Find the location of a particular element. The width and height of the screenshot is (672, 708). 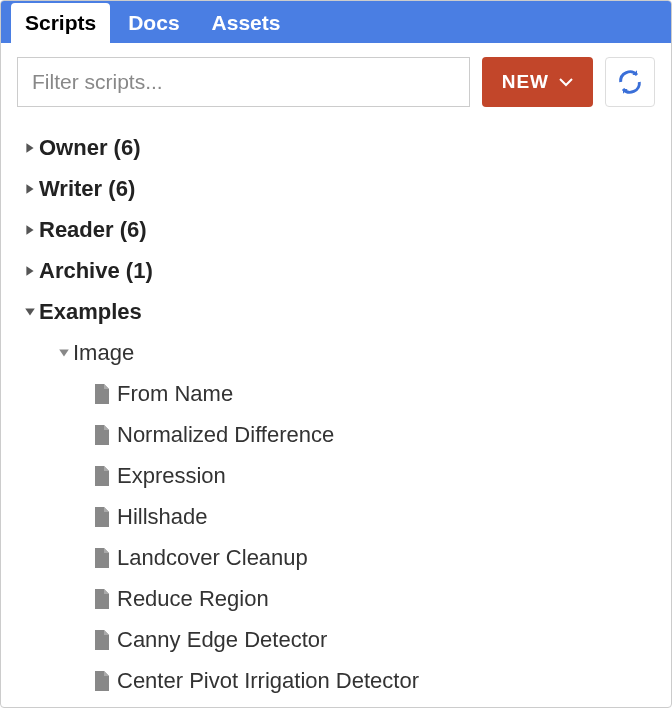

tree-file: Normalized Difference is located at coordinates (336, 434).